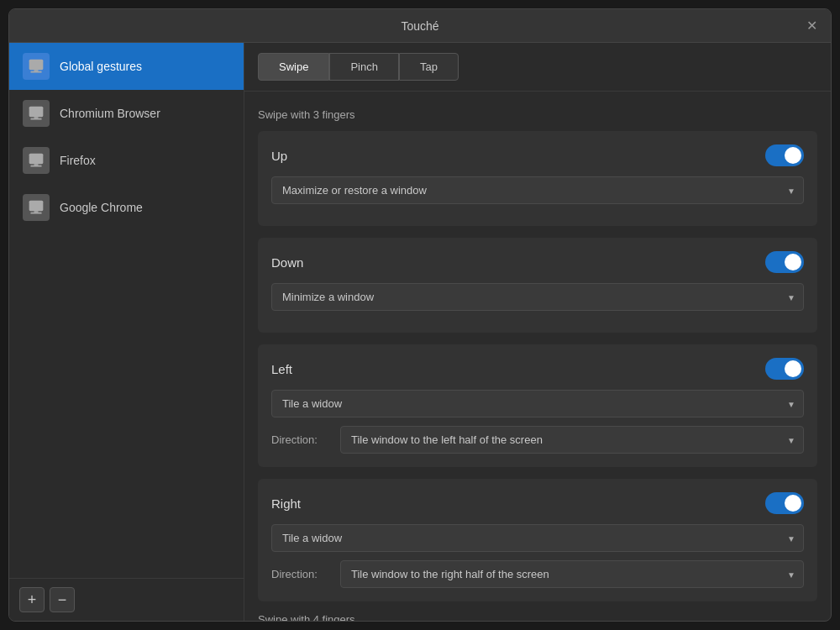  Describe the element at coordinates (36, 113) in the screenshot. I see `chromium-icon` at that location.